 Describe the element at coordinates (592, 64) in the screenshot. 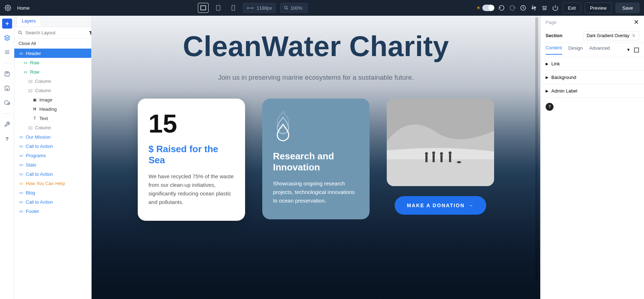

I see `group-link: ▶Link` at that location.